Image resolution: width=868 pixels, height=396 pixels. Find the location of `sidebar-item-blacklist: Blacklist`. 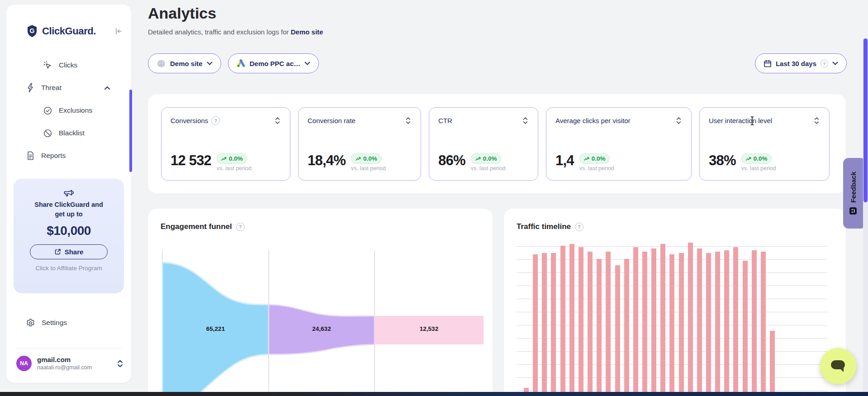

sidebar-item-blacklist: Blacklist is located at coordinates (69, 133).